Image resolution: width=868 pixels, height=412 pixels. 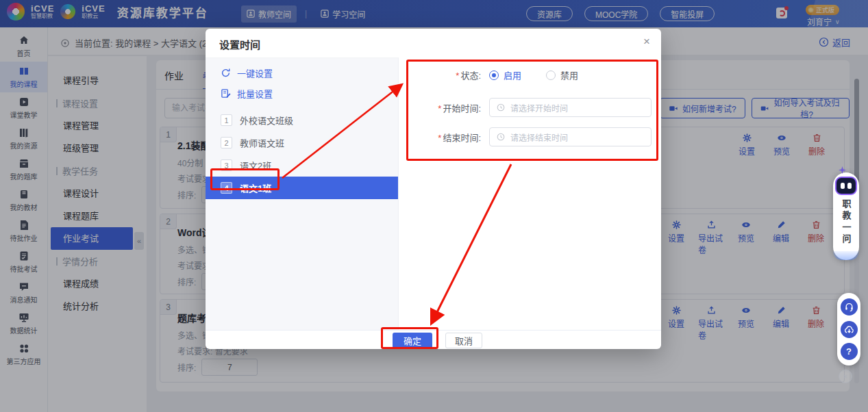 What do you see at coordinates (412, 341) in the screenshot?
I see `confirm-button: 确定` at bounding box center [412, 341].